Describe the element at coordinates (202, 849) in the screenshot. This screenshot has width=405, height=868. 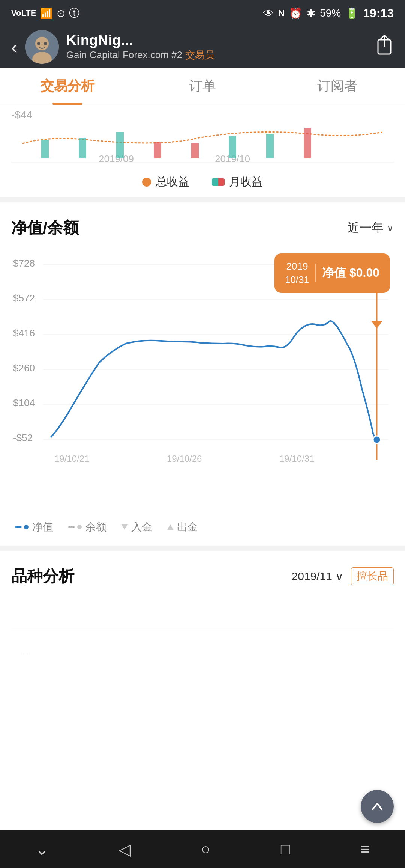
I see `android-nav-bar: ⌄ ◁ ○ □ ≡` at that location.